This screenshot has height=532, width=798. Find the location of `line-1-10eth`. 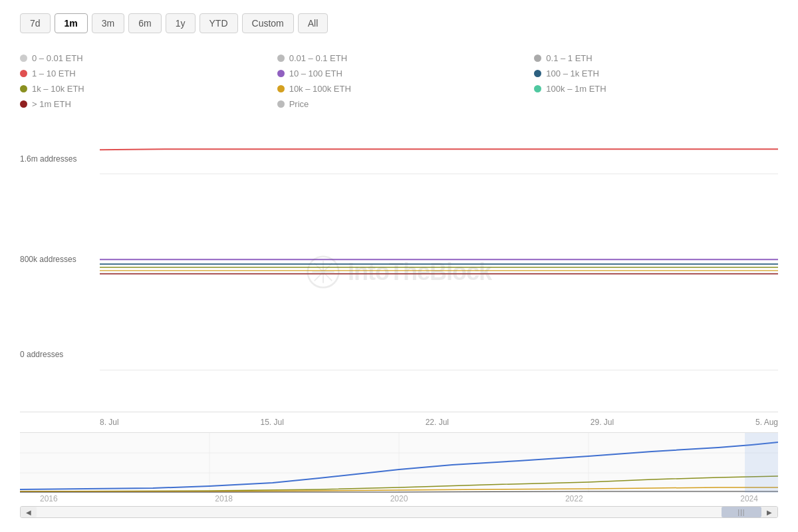

line-1-10eth is located at coordinates (439, 149).